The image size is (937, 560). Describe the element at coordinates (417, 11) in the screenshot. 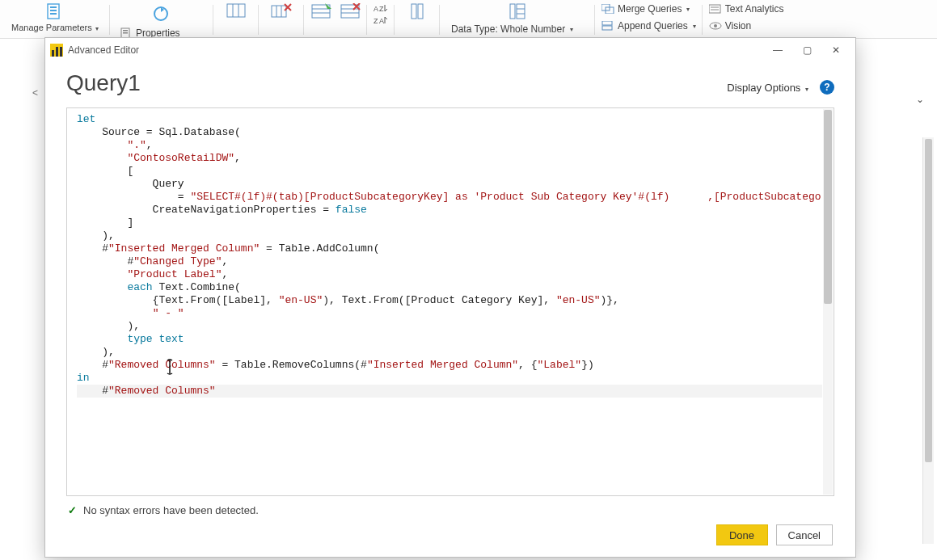

I see `split-column-icon` at that location.